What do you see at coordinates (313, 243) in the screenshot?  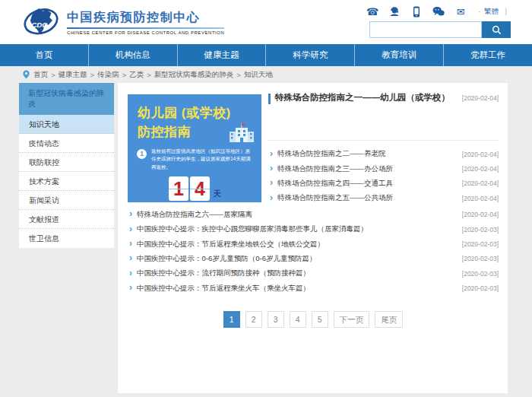 I see `article-row: › 中国疾控中心提示：节后返程乘坐地铁公交（地铁公交篇） [2020-02-03…` at bounding box center [313, 243].